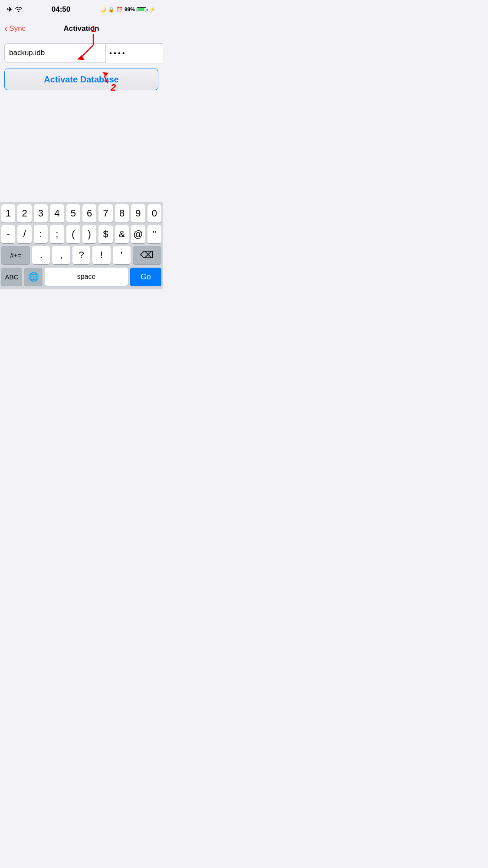  What do you see at coordinates (41, 234) in the screenshot?
I see `key-colon: :` at bounding box center [41, 234].